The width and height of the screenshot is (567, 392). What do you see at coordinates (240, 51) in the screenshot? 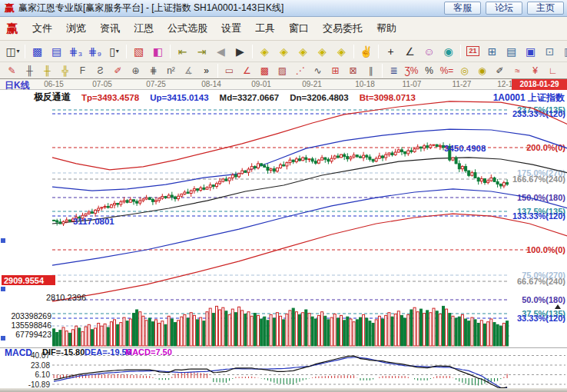
I see `next-page-icon: ▶` at bounding box center [240, 51].